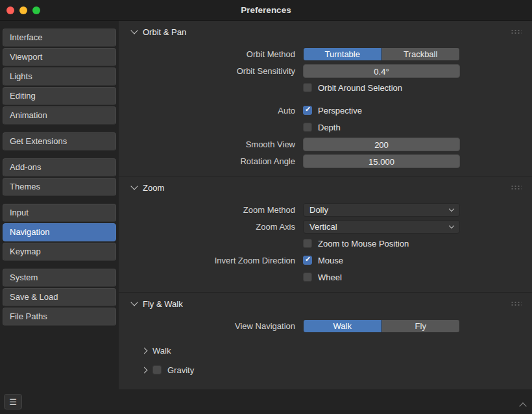 This screenshot has height=414, width=532. Describe the element at coordinates (215, 210) in the screenshot. I see `zoom-method-label: Zoom Method` at that location.